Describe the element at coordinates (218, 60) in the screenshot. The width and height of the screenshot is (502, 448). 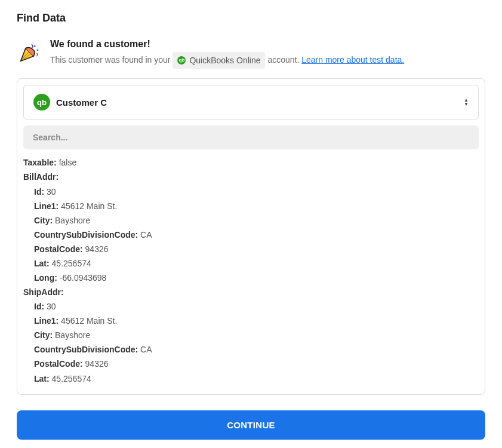
I see `quickbooks-pill: qb QuickBooks Online` at that location.